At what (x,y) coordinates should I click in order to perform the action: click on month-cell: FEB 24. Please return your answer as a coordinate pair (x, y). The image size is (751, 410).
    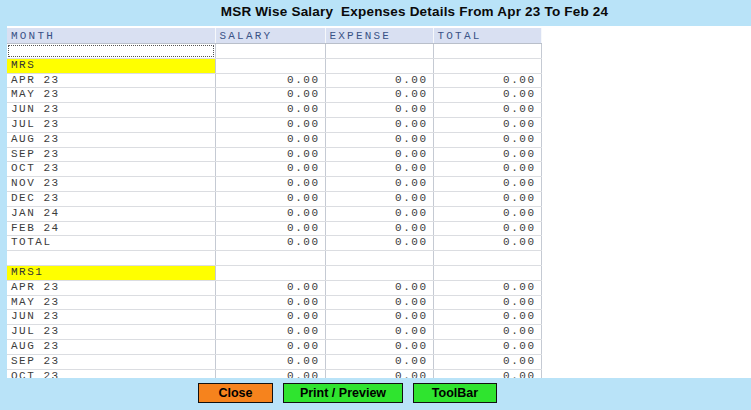
    Looking at the image, I should click on (111, 228).